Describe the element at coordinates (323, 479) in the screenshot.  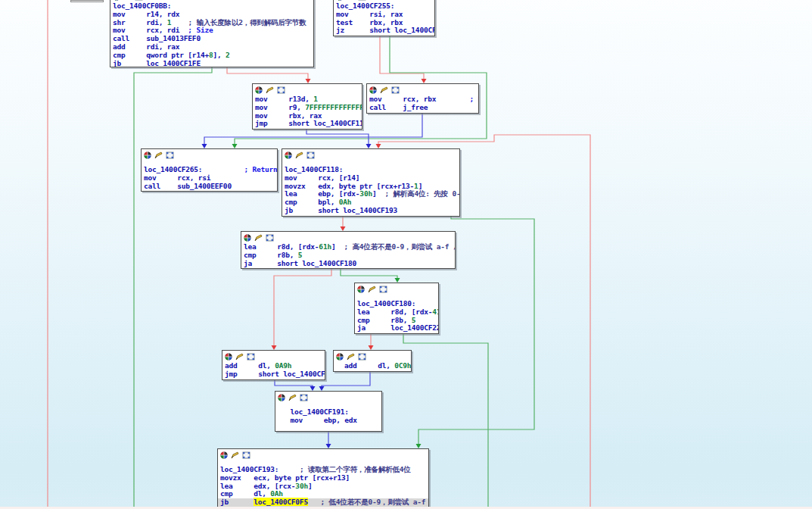
I see `node-loc_1400CF193: loc_1400CF193: ; 读取第二个字符，准备解析低4位movzx ec…` at that location.